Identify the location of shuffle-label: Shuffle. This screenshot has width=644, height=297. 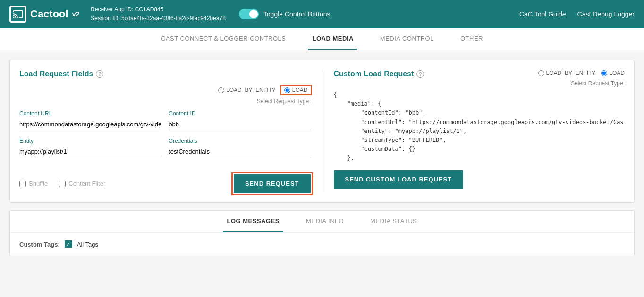
(38, 184).